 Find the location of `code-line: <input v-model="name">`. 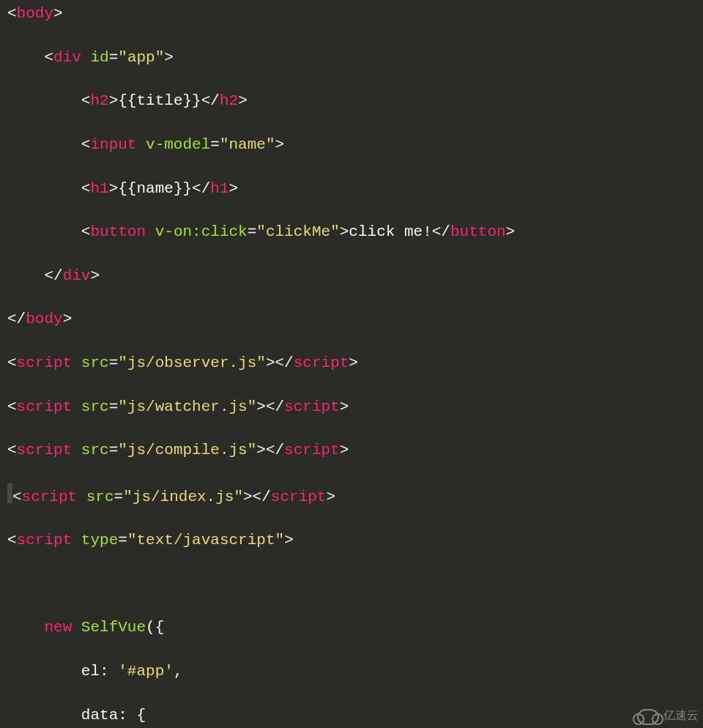

code-line: <input v-model="name"> is located at coordinates (352, 145).